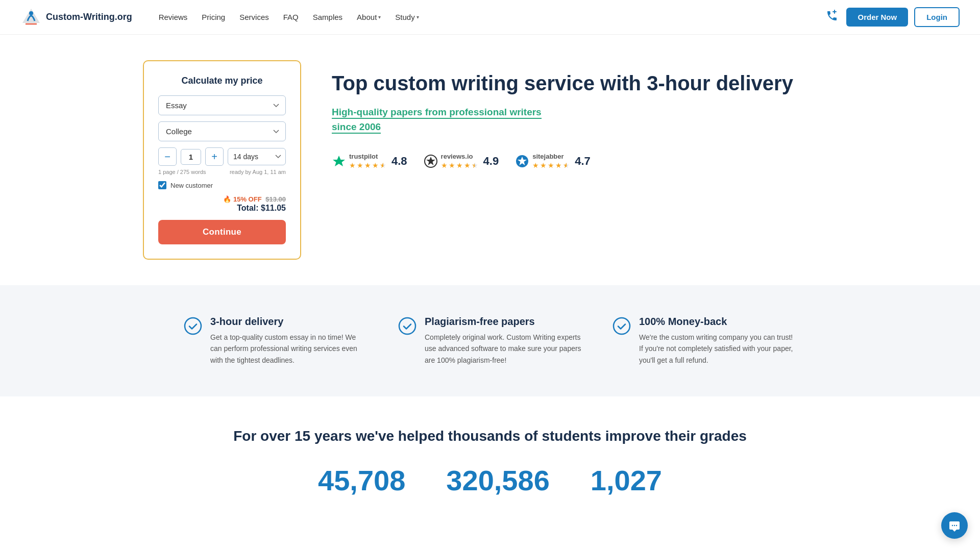 The image size is (980, 551). What do you see at coordinates (254, 17) in the screenshot?
I see `nav-services: Services` at bounding box center [254, 17].